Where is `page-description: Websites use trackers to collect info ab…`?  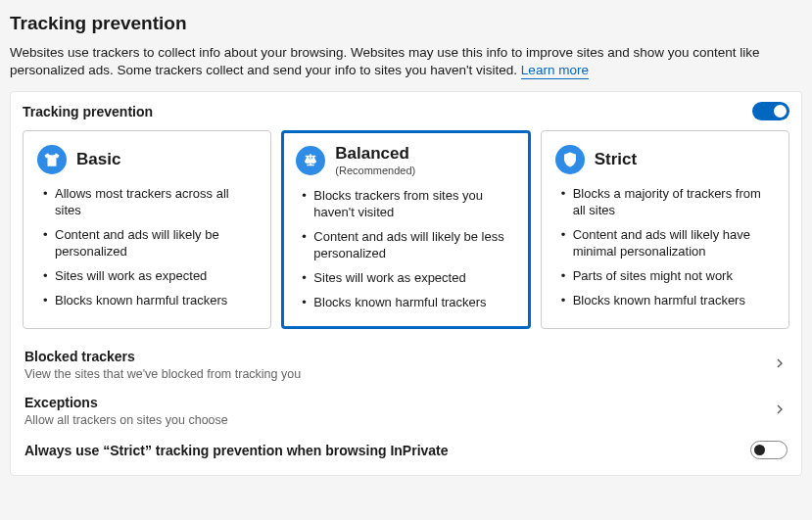 page-description: Websites use trackers to collect info ab… is located at coordinates (406, 62).